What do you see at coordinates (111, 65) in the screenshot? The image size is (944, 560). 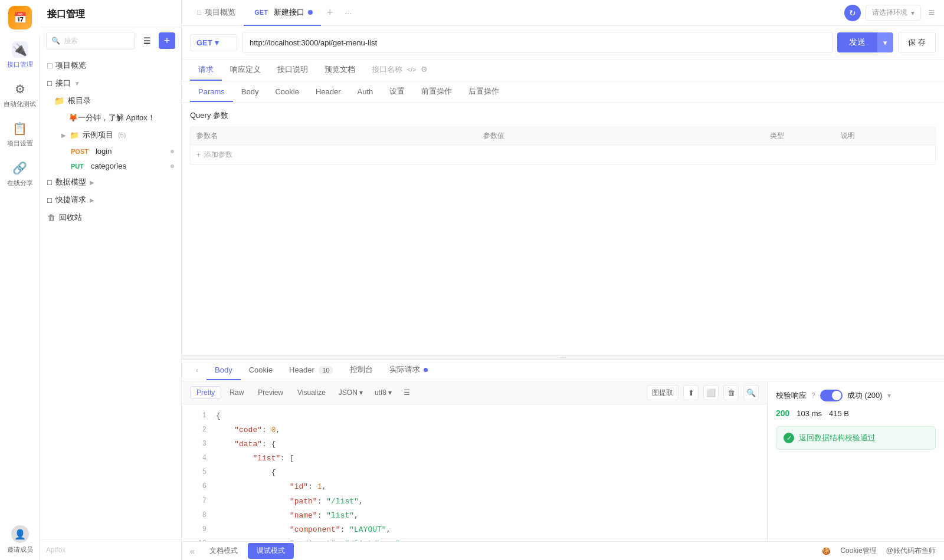 I see `tree-item-overview: □ 项目概览` at bounding box center [111, 65].